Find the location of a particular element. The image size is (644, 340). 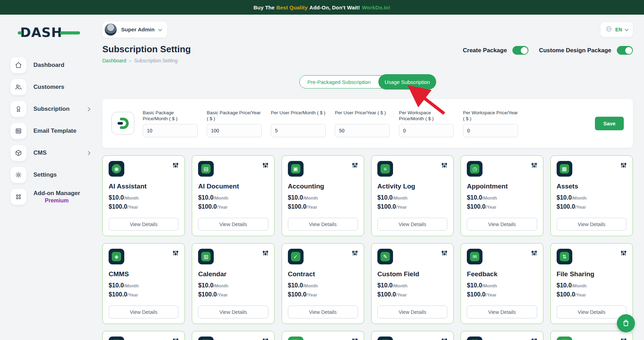

sidebar-item-customers: Customers is located at coordinates (55, 87).